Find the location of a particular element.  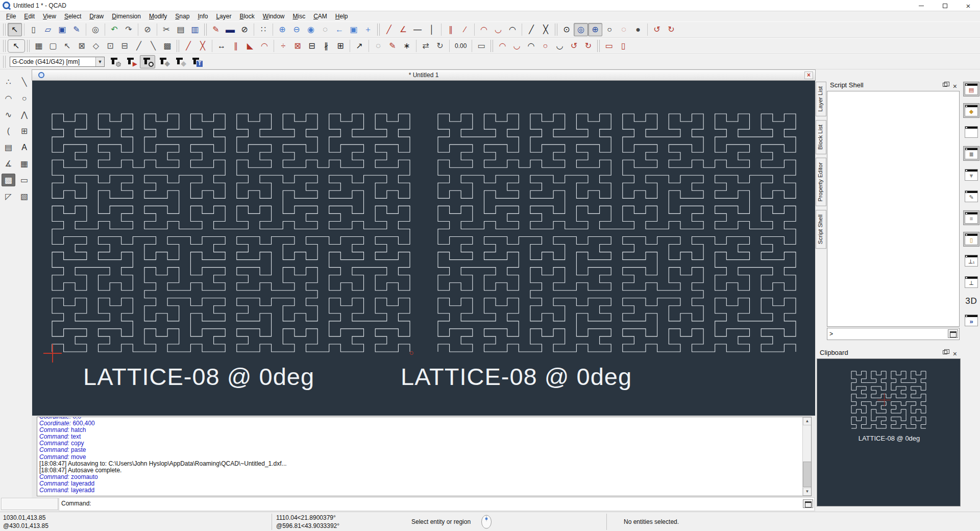

scroll-down-icon: ▼ is located at coordinates (807, 492).